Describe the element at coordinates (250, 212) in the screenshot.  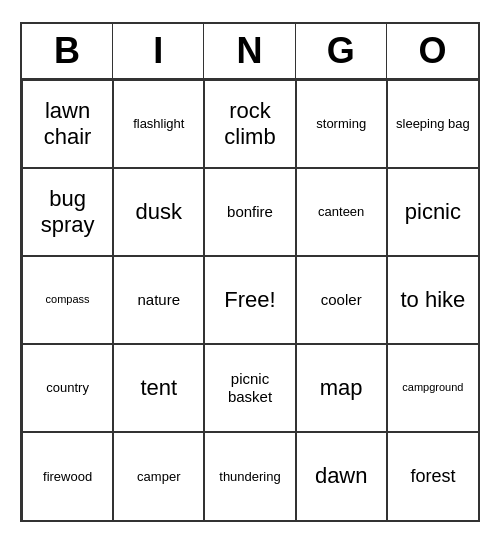
I see `cell-text-7: bonfire` at that location.